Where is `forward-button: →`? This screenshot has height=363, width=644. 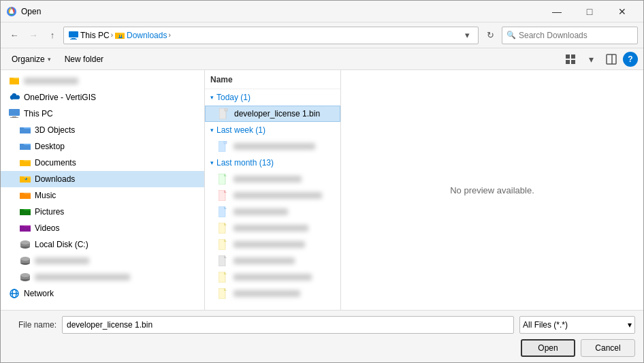
forward-button: → is located at coordinates (33, 35).